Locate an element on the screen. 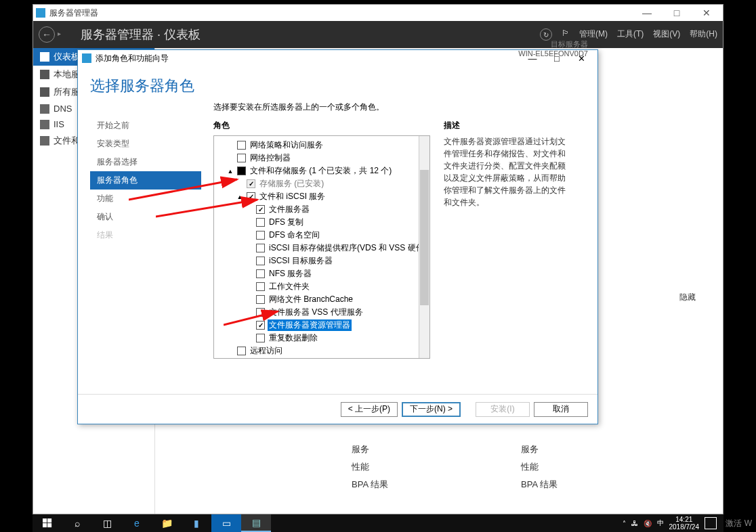 This screenshot has height=532, width=756. role-label: 文件服务器 VSS 代理服务 is located at coordinates (316, 313).